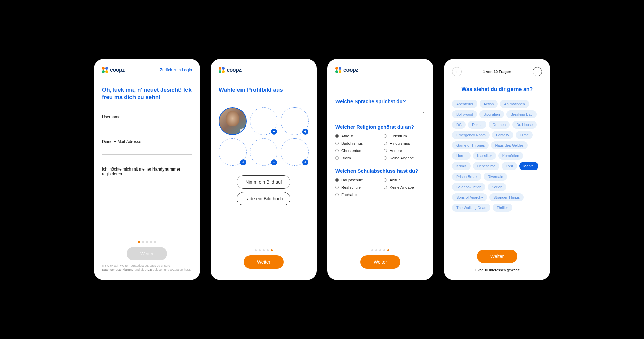 Image resolution: width=644 pixels, height=339 pixels. Describe the element at coordinates (525, 125) in the screenshot. I see `interest-tag: Dr. House` at that location.